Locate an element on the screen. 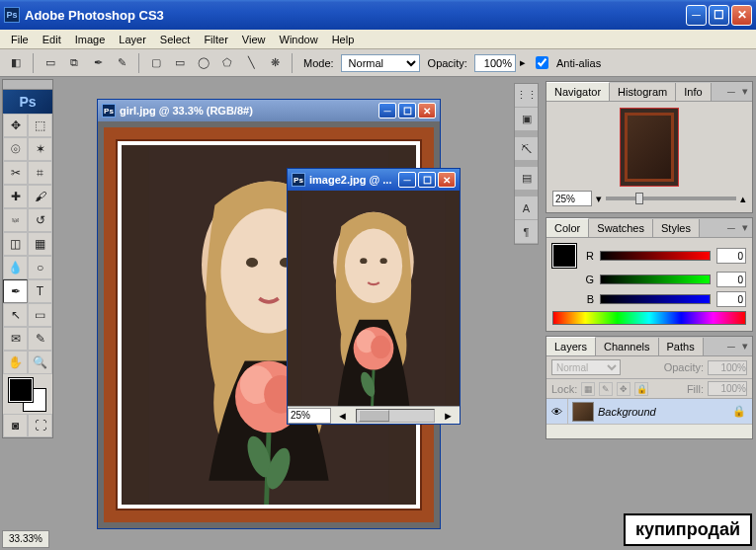 Image resolution: width=756 pixels, height=550 pixels. minimize-button: ─ is located at coordinates (696, 16).